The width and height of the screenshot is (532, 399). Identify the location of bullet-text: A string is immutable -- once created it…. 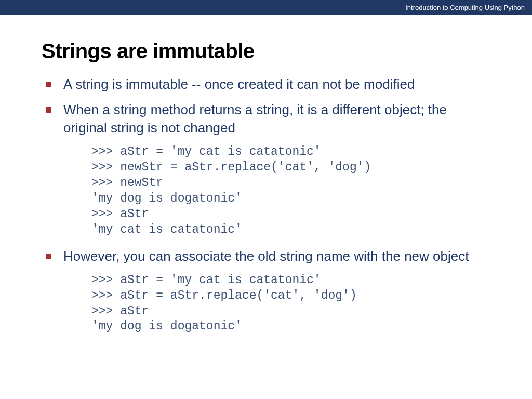
(239, 84).